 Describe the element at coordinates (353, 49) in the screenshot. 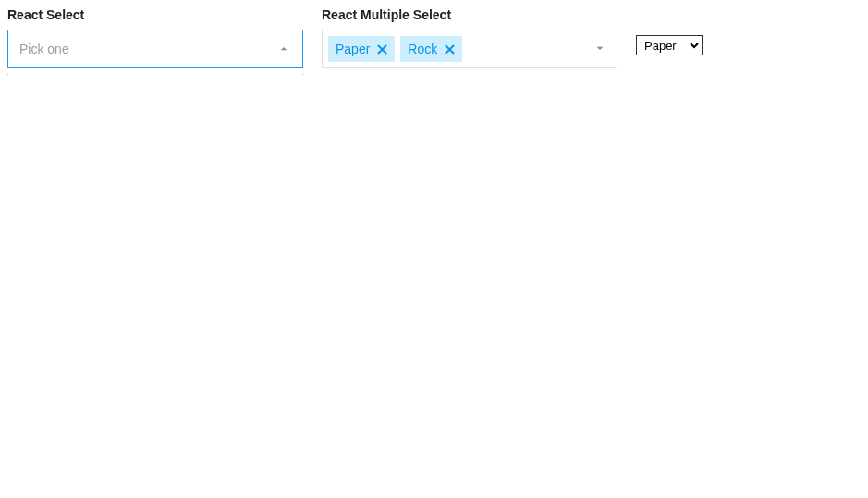

I see `tag-label: Paper` at that location.